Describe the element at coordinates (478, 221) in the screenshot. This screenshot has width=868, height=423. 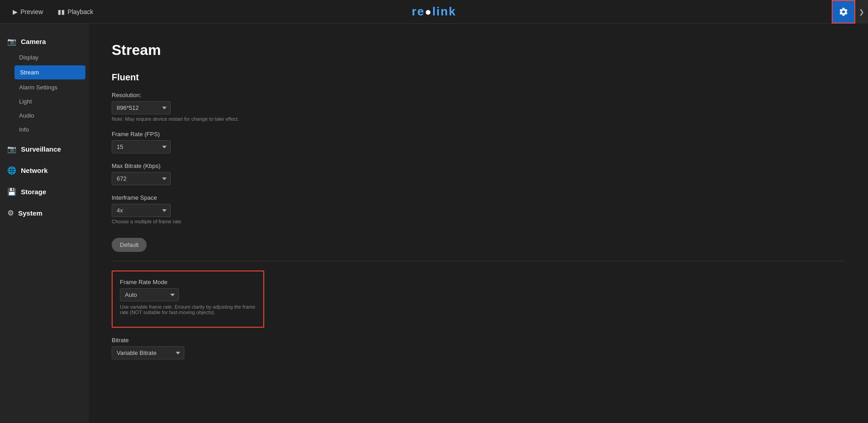
I see `interframe-hint: Choose a multiple of frame rate` at that location.